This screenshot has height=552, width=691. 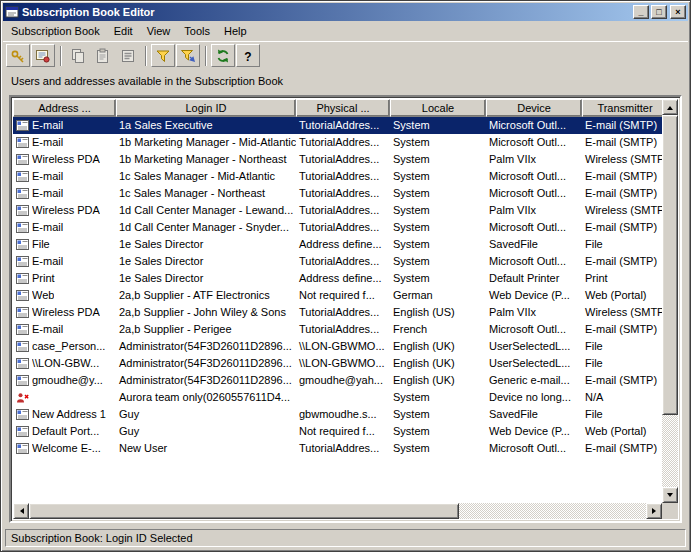 What do you see at coordinates (21, 511) in the screenshot?
I see `scroll-left-button` at bounding box center [21, 511].